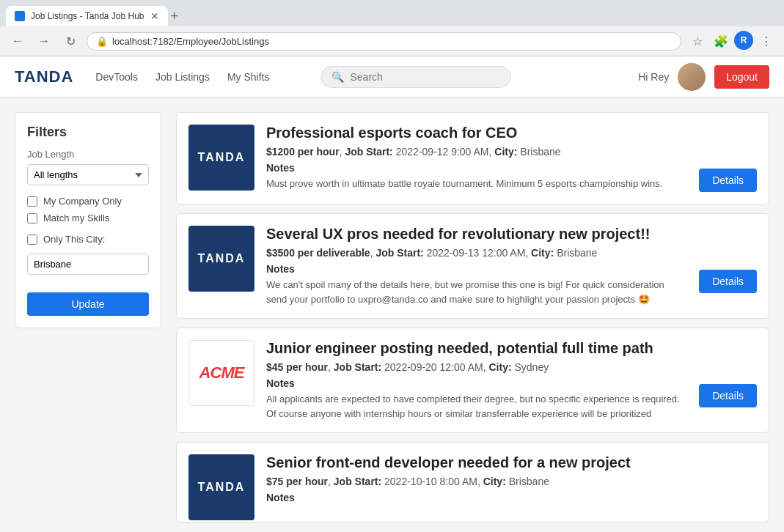 The width and height of the screenshot is (784, 532). I want to click on job-length-filter: Job Length All lengths Short Medium Long, so click(88, 167).